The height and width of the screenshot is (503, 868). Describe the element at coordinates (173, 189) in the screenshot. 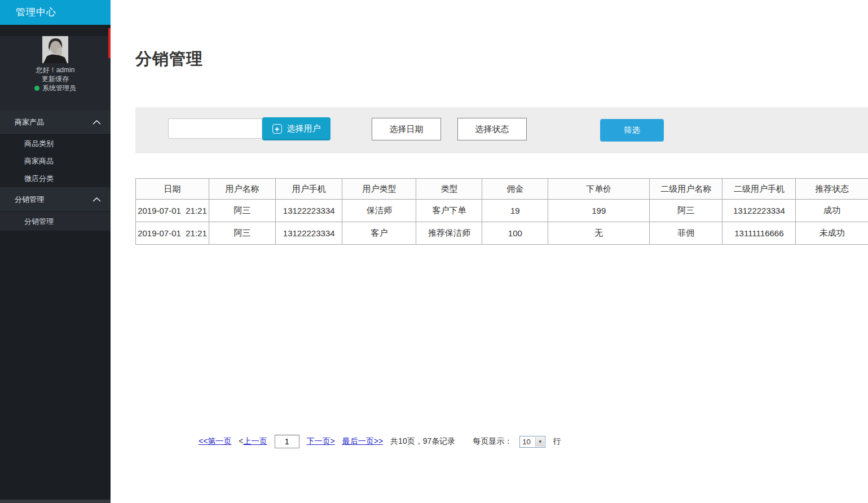

I see `col-date: 日期` at that location.